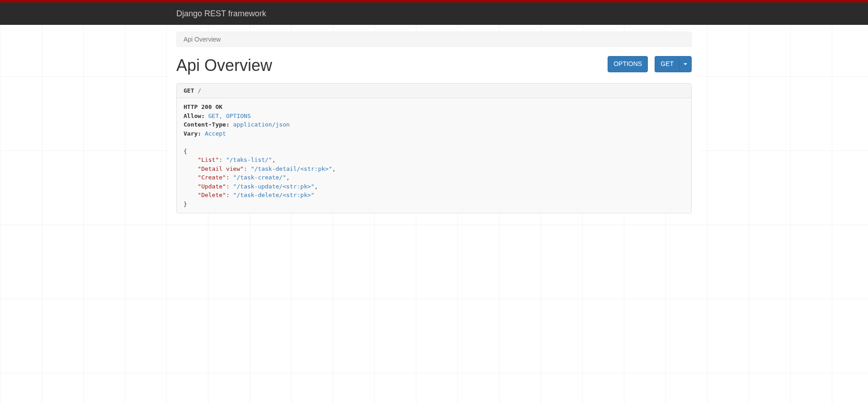 The height and width of the screenshot is (404, 868). Describe the element at coordinates (685, 64) in the screenshot. I see `get-dropdown-toggle` at that location.